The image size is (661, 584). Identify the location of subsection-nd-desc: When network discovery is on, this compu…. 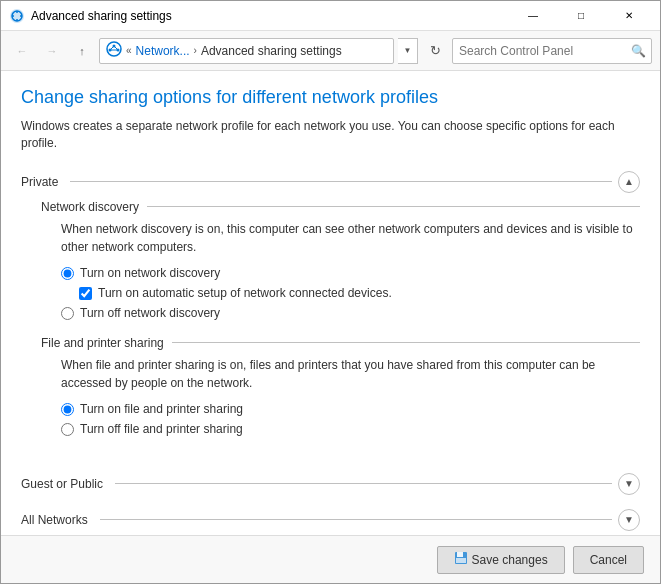
(350, 238).